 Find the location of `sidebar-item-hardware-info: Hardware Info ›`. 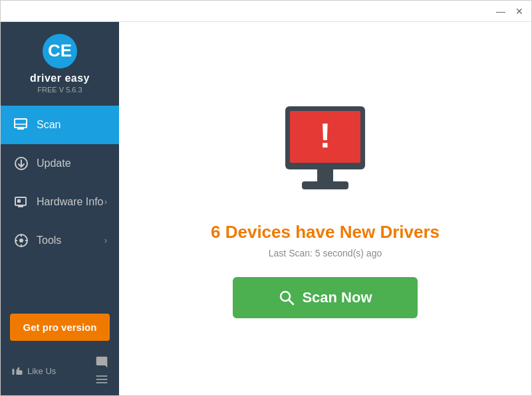

sidebar-item-hardware-info: Hardware Info › is located at coordinates (60, 202).